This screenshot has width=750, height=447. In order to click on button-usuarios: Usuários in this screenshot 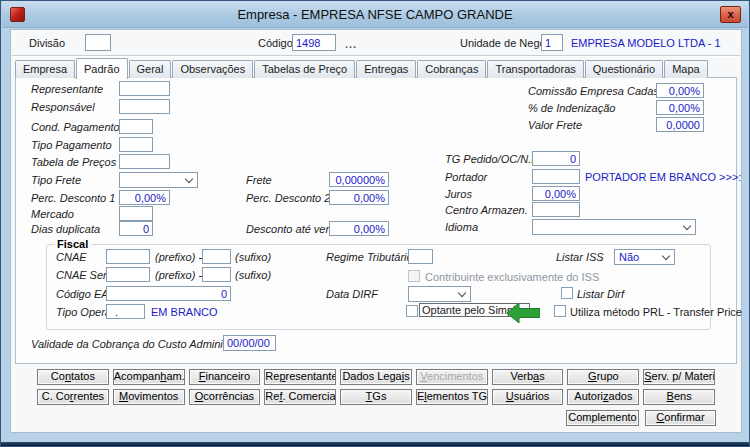, I will do `click(528, 397)`.